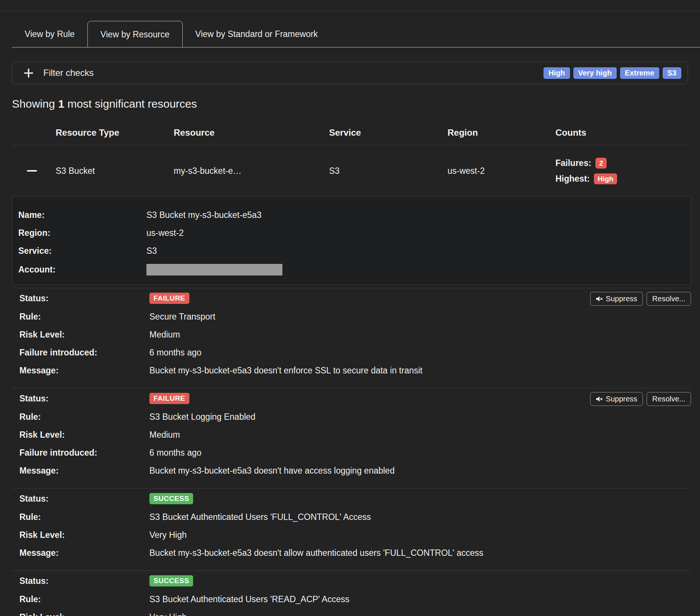  Describe the element at coordinates (350, 10) in the screenshot. I see `top-divider` at that location.